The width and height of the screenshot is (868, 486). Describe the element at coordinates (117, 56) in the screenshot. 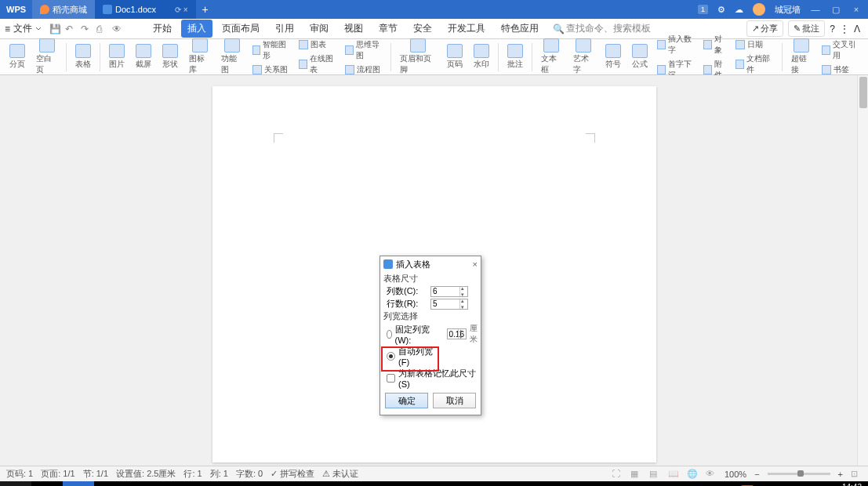

I see `rb-picture: 图片` at that location.